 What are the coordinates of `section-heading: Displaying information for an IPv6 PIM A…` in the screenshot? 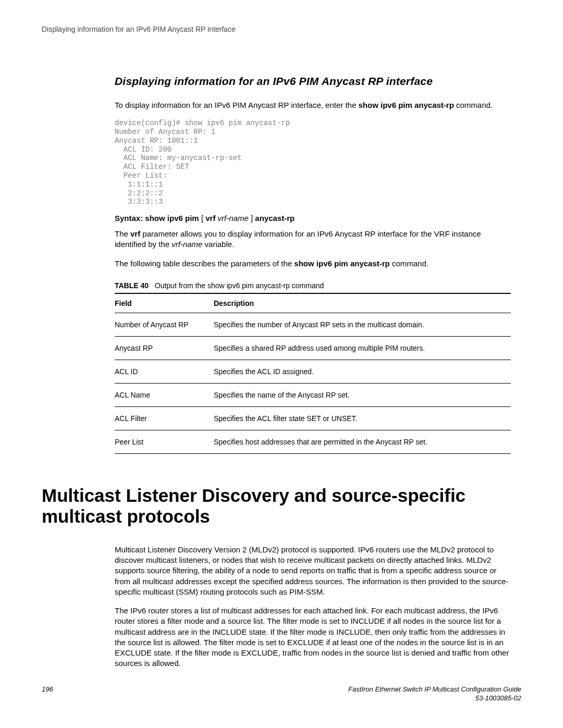 It's located at (313, 81).